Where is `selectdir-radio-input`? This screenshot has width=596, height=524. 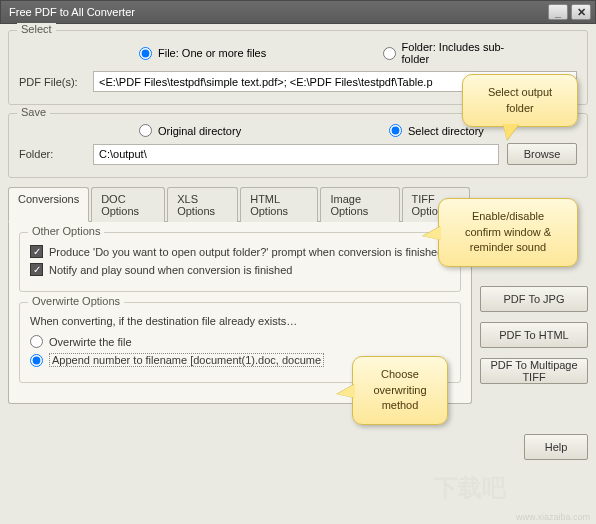
selectdir-radio-input is located at coordinates (396, 130).